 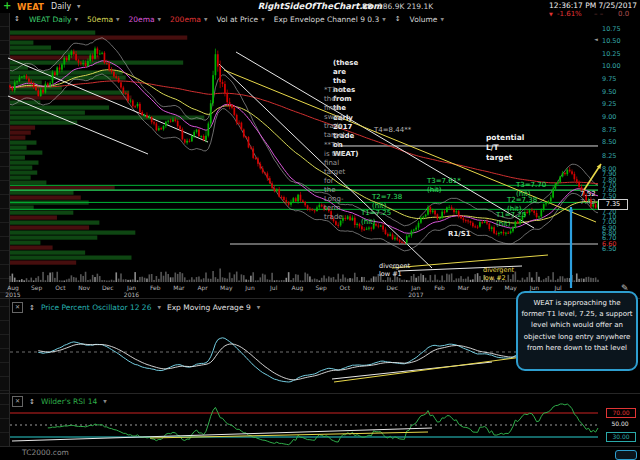 I want to click on chart-annotation: T3=7.61* (hit), so click(x=444, y=186).